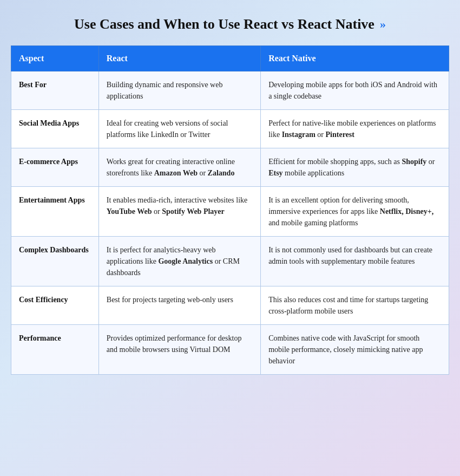 The image size is (460, 476). I want to click on table-row: Entertainment Apps It enables media-rich…, so click(231, 212).